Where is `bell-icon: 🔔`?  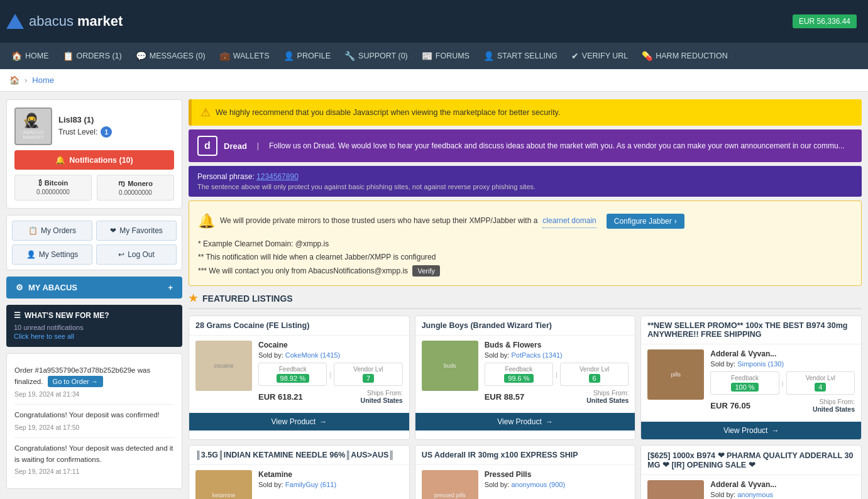 bell-icon: 🔔 is located at coordinates (60, 160).